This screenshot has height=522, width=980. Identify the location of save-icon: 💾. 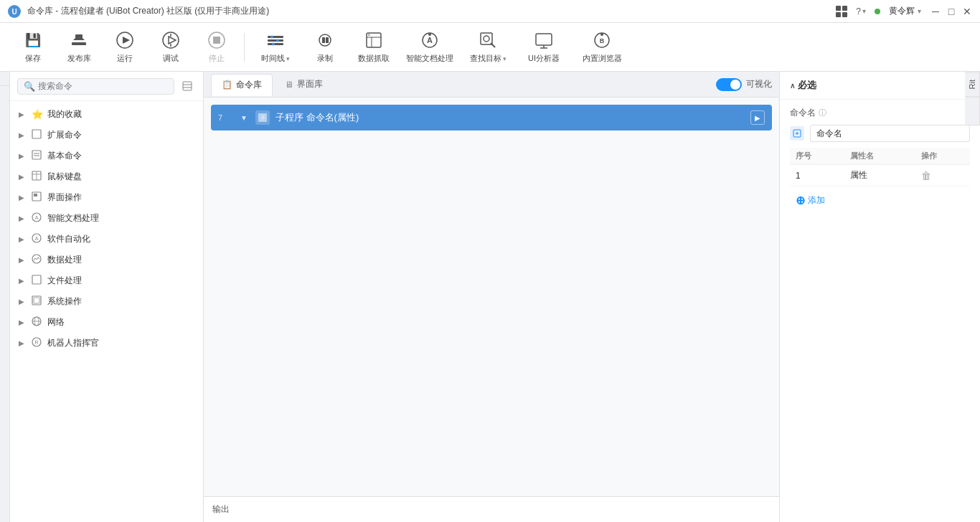
(33, 40).